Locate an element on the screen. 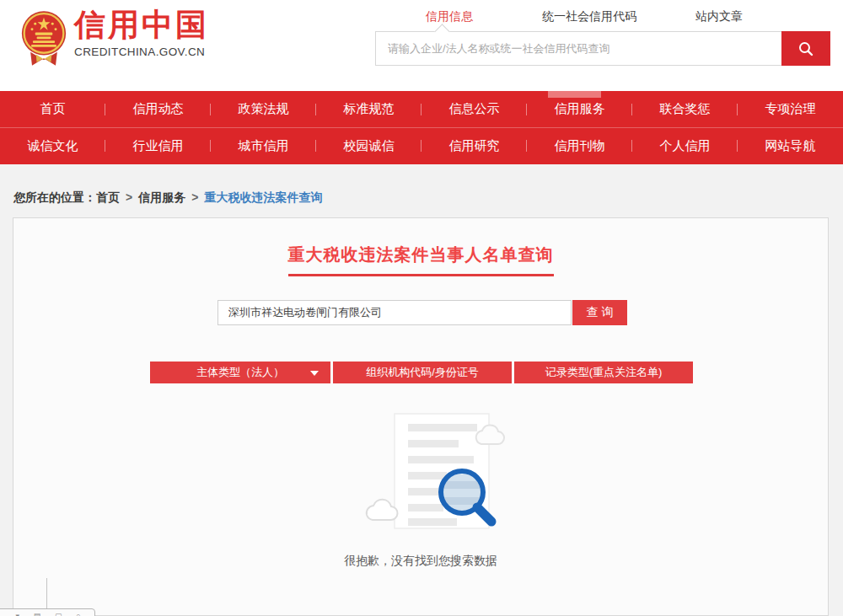 The image size is (843, 616). site-logo: 信用中国 CREDITCHINA.GOV.CN is located at coordinates (115, 36).